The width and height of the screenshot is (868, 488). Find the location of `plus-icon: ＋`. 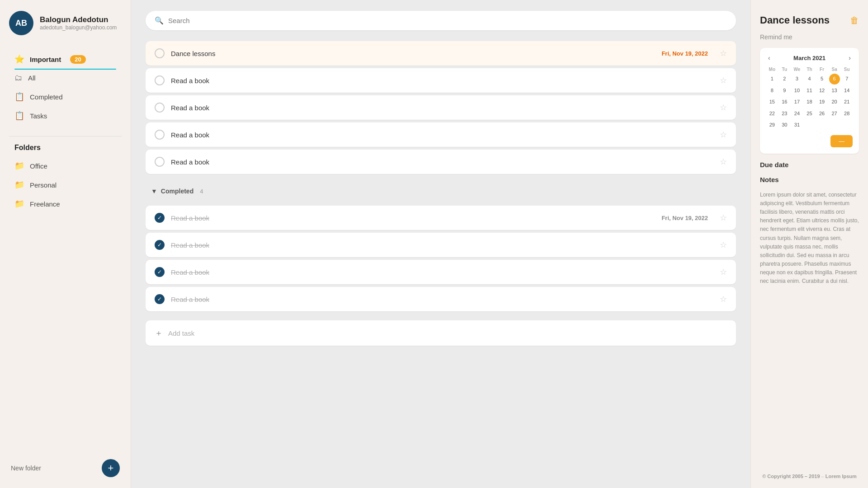

plus-icon: ＋ is located at coordinates (159, 333).